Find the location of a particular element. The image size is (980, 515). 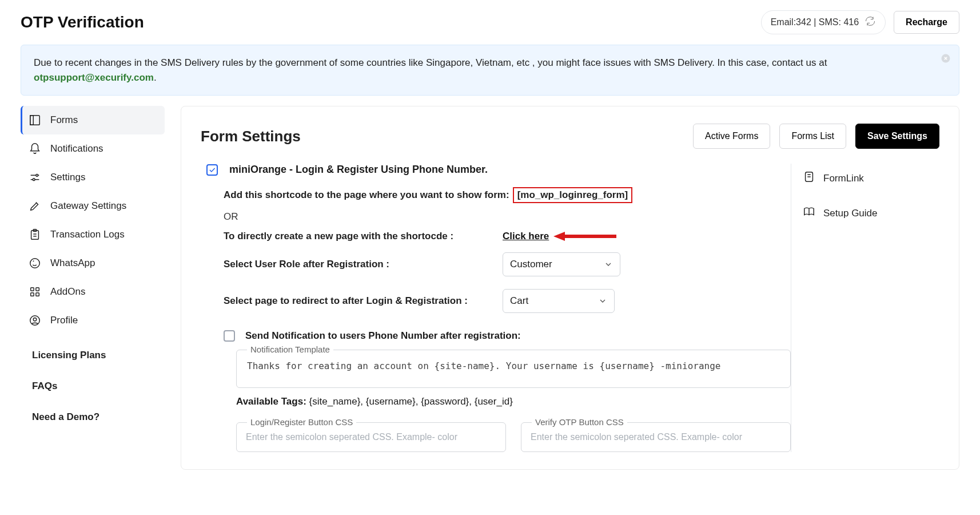

notify-label: Send Notification to users Phone Number … is located at coordinates (383, 336).